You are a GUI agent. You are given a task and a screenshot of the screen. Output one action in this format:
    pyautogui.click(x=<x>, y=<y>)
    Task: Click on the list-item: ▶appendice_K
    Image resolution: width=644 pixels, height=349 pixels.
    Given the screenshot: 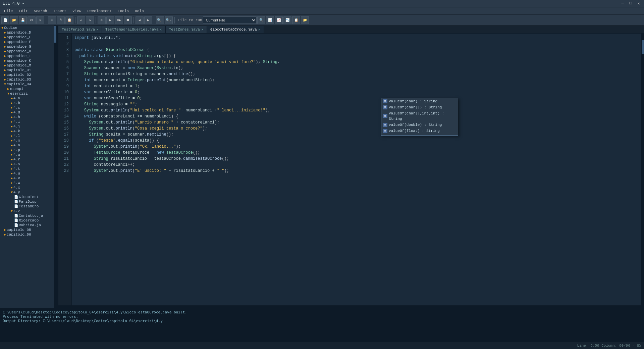 What is the action you would take?
    pyautogui.click(x=27, y=61)
    